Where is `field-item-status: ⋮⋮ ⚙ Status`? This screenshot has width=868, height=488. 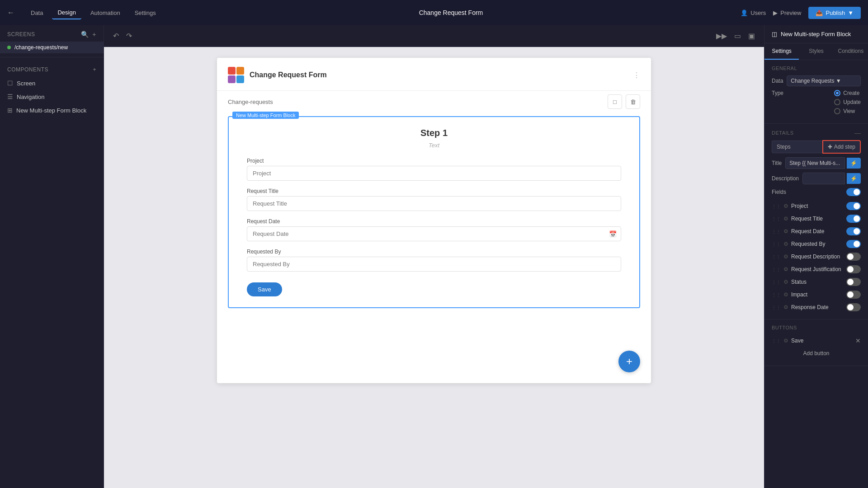
field-item-status: ⋮⋮ ⚙ Status is located at coordinates (816, 282).